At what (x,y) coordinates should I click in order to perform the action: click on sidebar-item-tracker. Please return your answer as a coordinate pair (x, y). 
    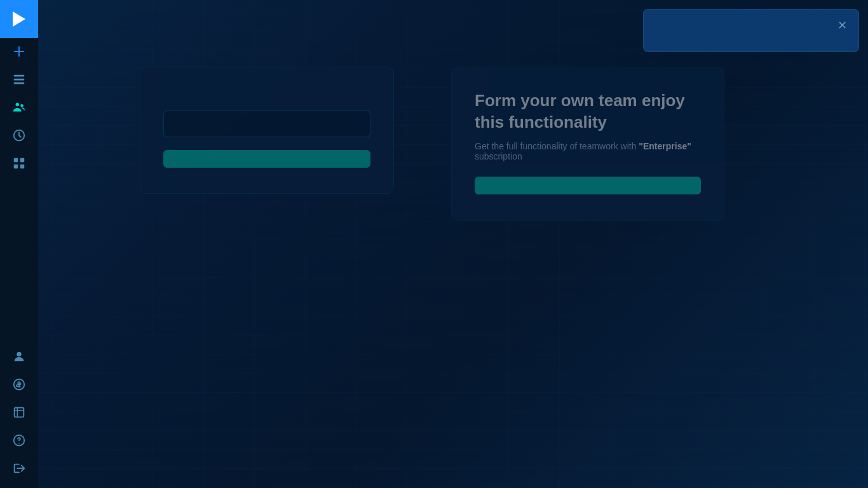
    Looking at the image, I should click on (19, 164).